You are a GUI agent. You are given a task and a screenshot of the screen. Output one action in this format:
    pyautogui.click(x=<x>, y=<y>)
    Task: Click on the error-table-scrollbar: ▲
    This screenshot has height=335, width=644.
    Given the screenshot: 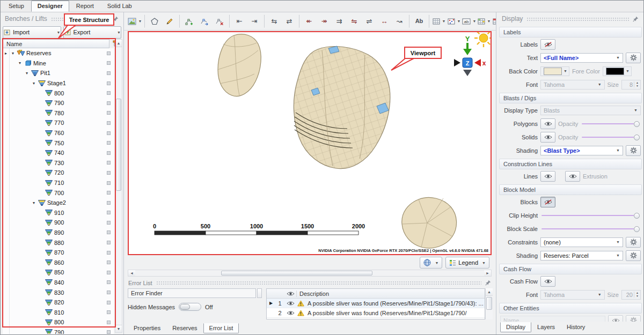 What is the action you would take?
    pyautogui.click(x=489, y=304)
    